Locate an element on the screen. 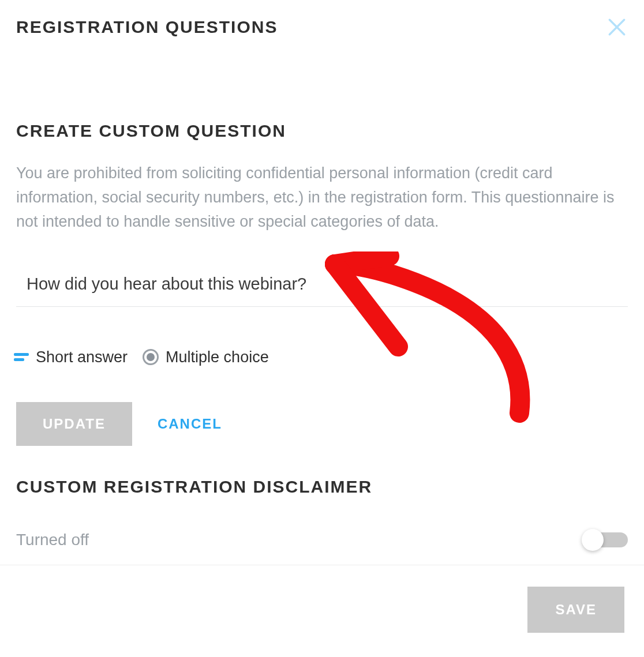  close-icon is located at coordinates (617, 27).